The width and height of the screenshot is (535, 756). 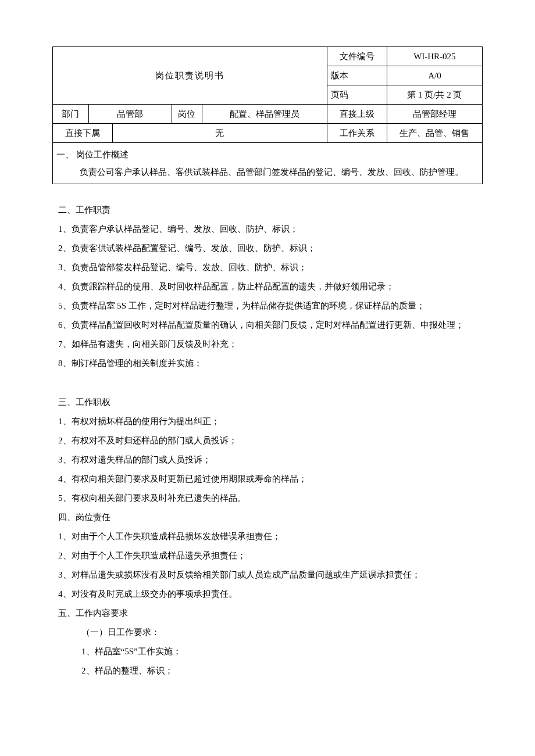 I want to click on s5-sub1-item: 1、样品室“5S”工作实施；, so click(x=268, y=652).